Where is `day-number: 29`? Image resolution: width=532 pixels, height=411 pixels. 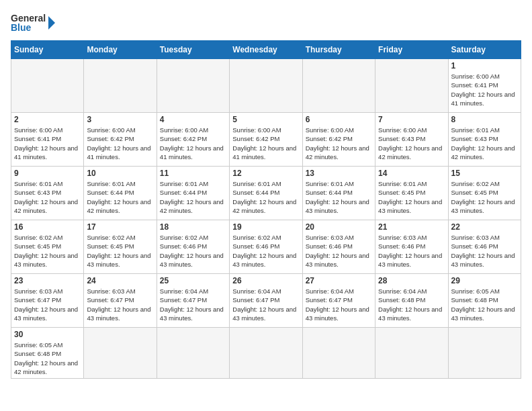
day-number: 29 is located at coordinates (485, 281).